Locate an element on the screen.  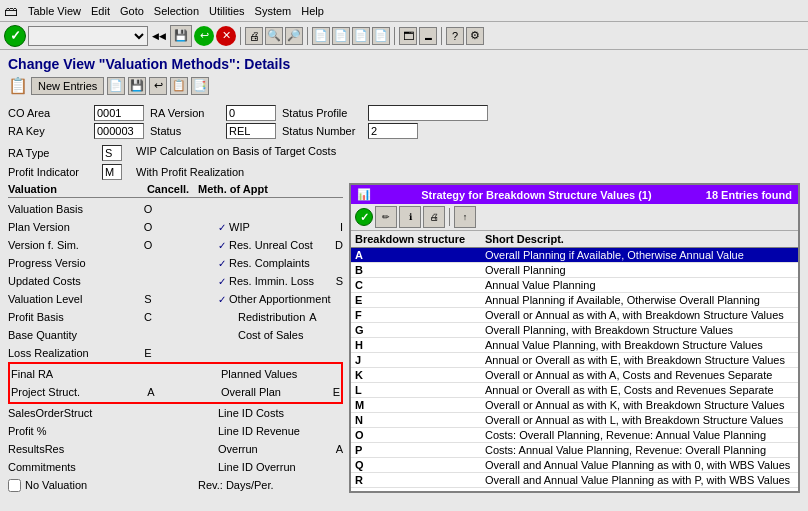
status-input is located at coordinates (251, 131).